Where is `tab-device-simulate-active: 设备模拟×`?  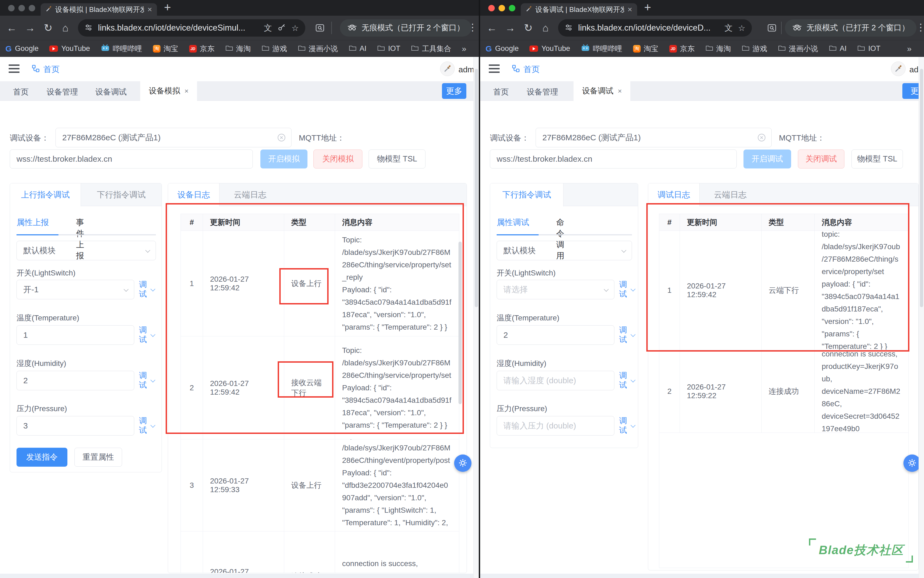 tab-device-simulate-active: 设备模拟× is located at coordinates (169, 91).